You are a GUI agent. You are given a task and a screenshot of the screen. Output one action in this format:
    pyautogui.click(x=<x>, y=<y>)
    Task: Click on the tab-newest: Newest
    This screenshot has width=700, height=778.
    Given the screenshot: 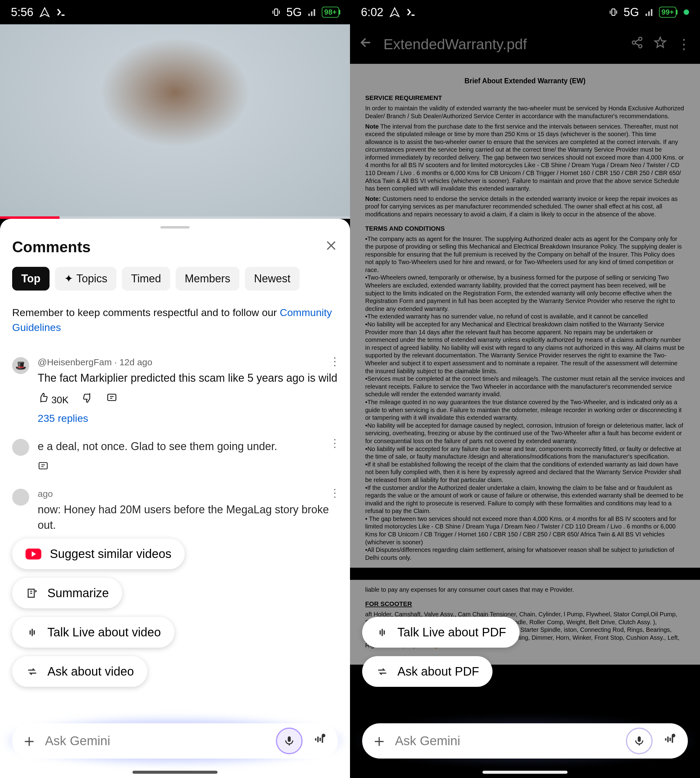 What is the action you would take?
    pyautogui.click(x=272, y=279)
    